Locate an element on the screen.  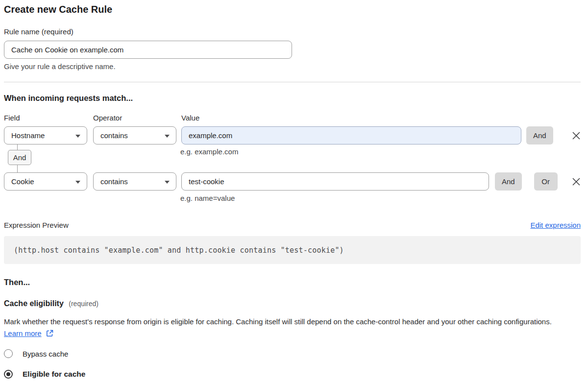
or-button: Or is located at coordinates (546, 181).